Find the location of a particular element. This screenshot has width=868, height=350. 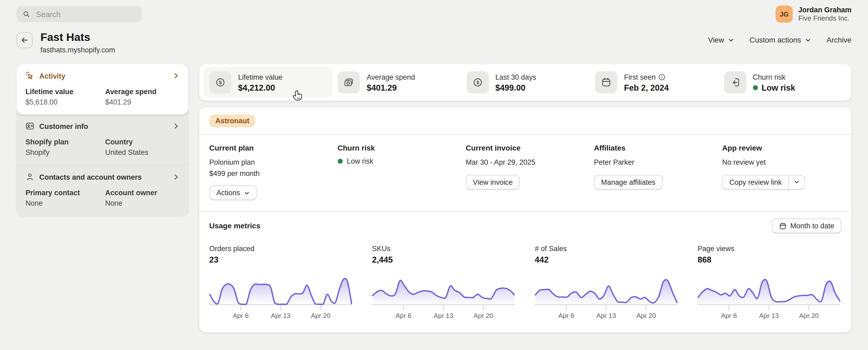

custom-actions-menu-button: Custom actions is located at coordinates (780, 40).